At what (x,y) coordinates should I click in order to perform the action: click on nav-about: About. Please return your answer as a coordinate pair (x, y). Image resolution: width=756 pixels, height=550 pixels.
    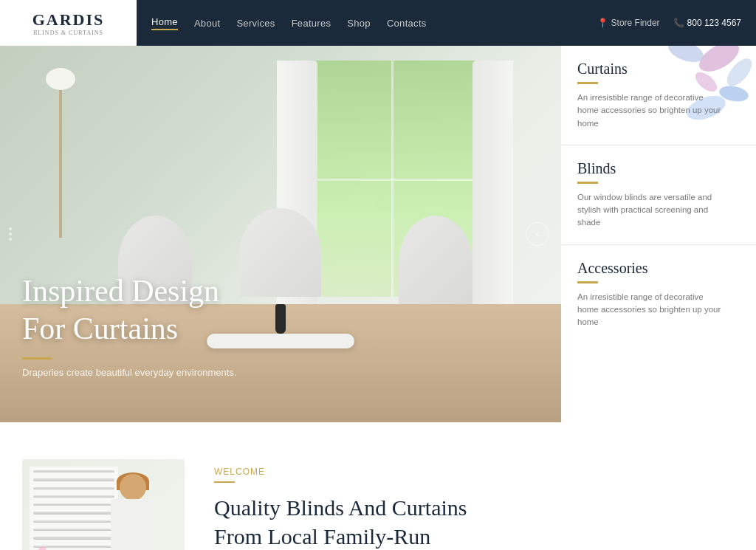
    Looking at the image, I should click on (207, 24).